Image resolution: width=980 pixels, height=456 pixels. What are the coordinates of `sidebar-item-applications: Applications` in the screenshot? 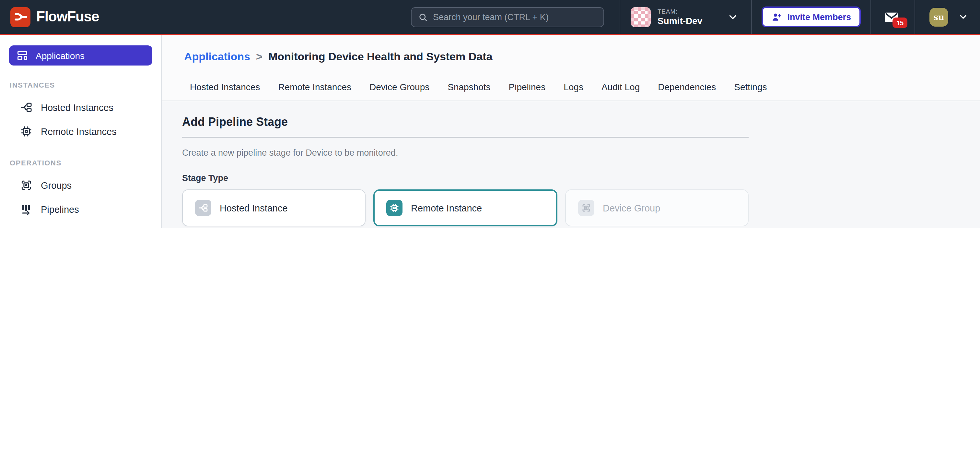 It's located at (81, 56).